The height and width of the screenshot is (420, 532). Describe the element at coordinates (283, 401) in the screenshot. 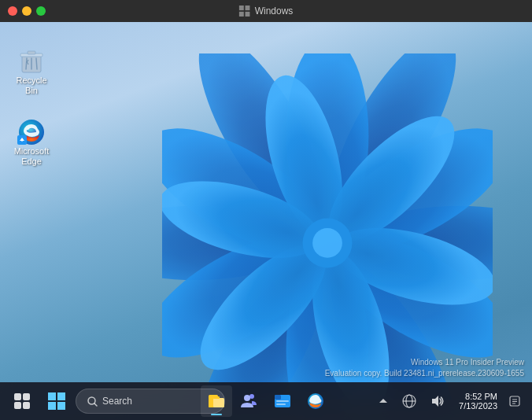

I see `files-icon` at that location.